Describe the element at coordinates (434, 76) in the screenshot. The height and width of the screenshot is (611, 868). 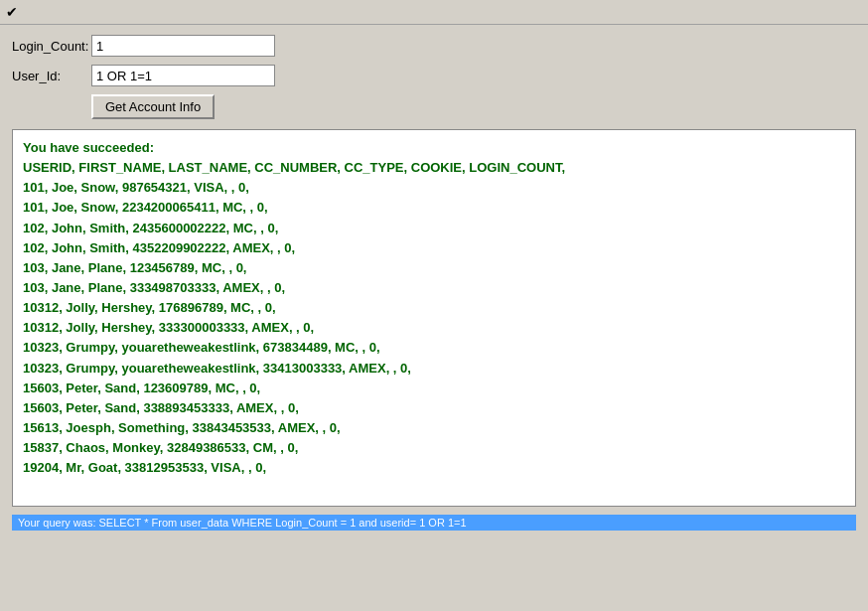
I see `user-id-row: User_Id:` at that location.